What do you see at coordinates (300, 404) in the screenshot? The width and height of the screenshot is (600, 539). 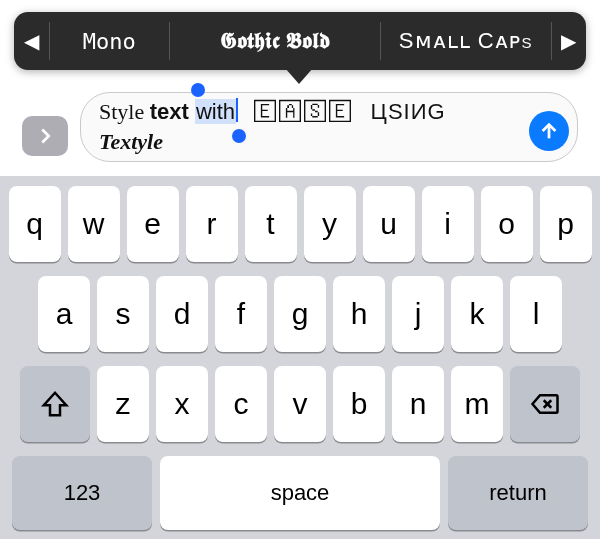 I see `keyboard-row-3: z x c v b n m` at bounding box center [300, 404].